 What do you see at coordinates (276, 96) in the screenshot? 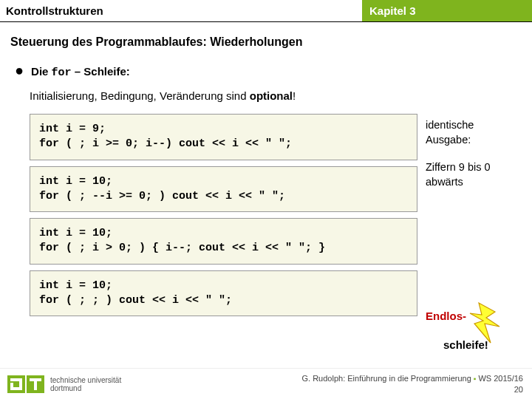
I see `description: Initialisierung, Bedingung, Veränderung …` at bounding box center [276, 96].